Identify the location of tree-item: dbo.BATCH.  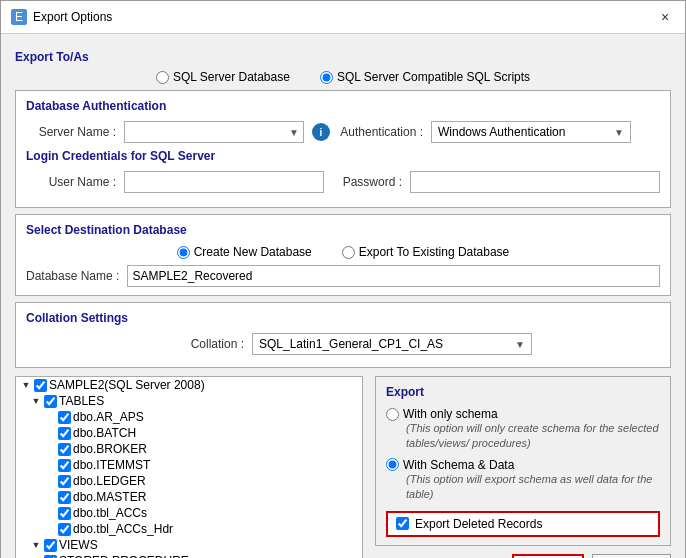
(189, 433).